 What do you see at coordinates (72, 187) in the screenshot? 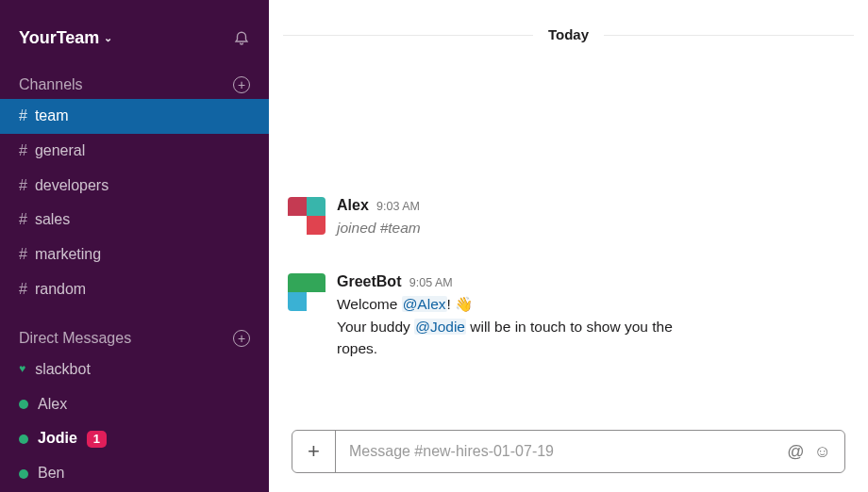
I see `channel-label: developers` at bounding box center [72, 187].